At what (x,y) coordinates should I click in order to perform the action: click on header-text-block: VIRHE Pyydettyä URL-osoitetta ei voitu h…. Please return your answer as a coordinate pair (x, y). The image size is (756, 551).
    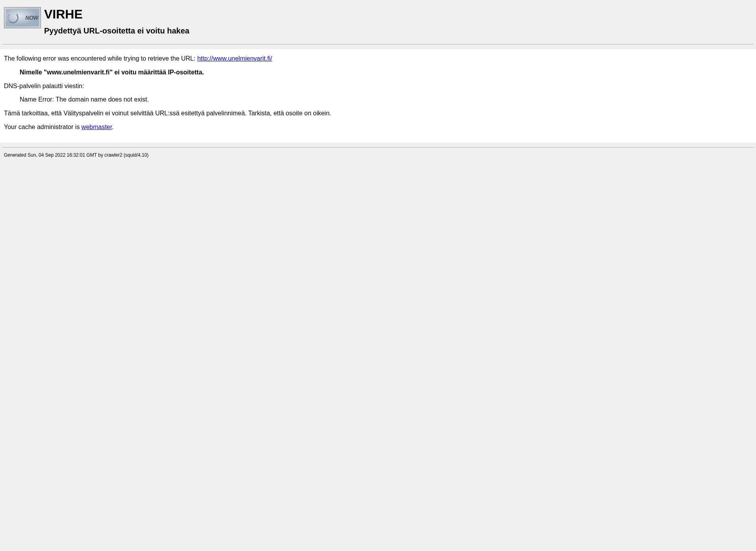
    Looking at the image, I should click on (117, 21).